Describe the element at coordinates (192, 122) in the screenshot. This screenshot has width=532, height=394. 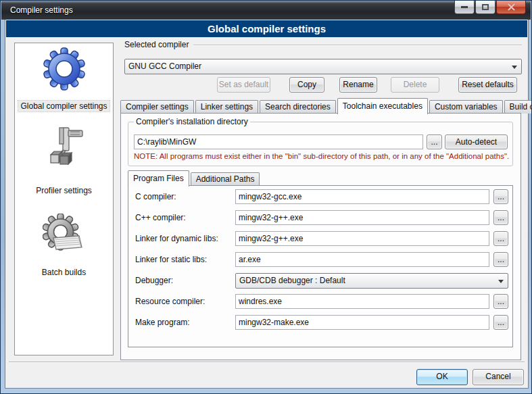
I see `installation-directory-label: Compiler's installation directory` at that location.